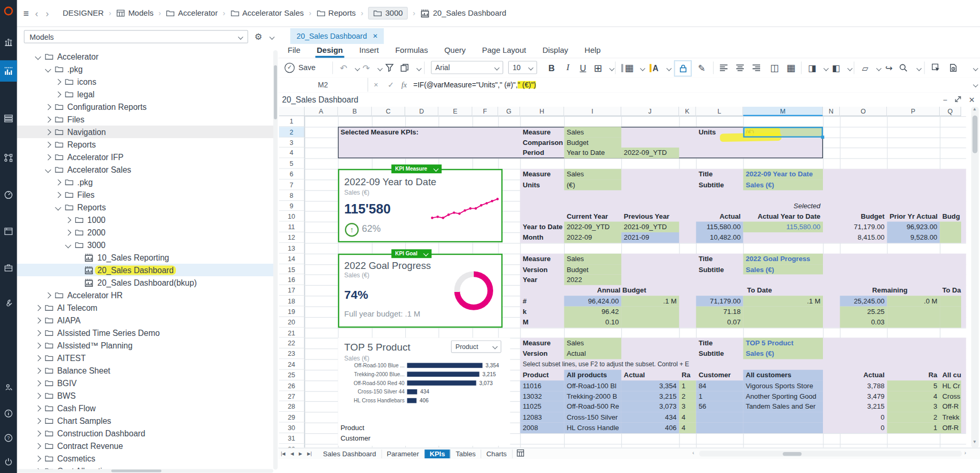 The width and height of the screenshot is (980, 473). What do you see at coordinates (336, 14) in the screenshot?
I see `breadcrumb-item-reports: Reports` at bounding box center [336, 14].